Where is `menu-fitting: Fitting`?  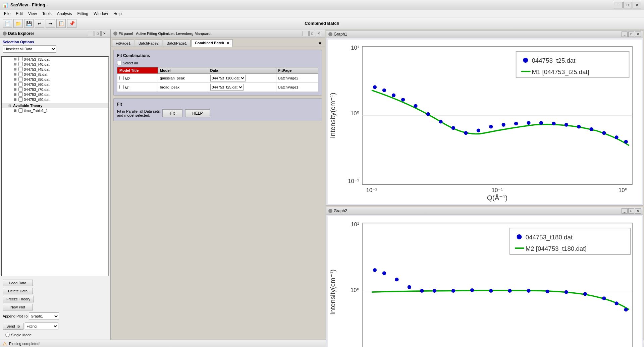 menu-fitting: Fitting is located at coordinates (83, 14).